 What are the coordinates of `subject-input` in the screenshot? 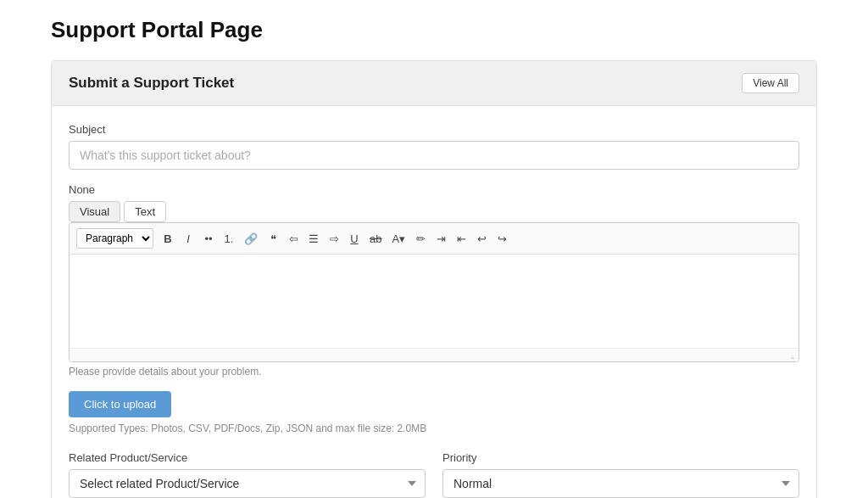 It's located at (434, 155).